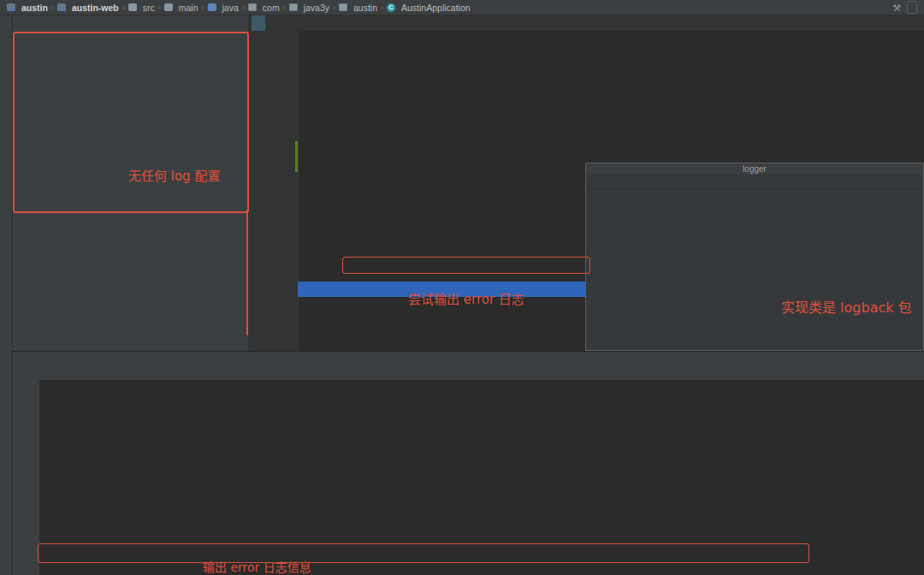 This screenshot has width=924, height=575. I want to click on popup-title: logger, so click(755, 169).